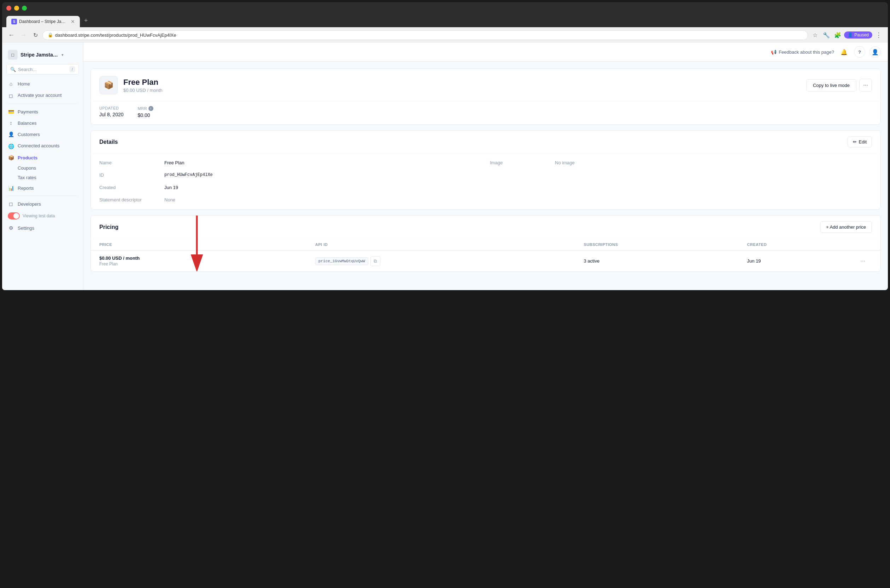 This screenshot has height=588, width=890. What do you see at coordinates (486, 113) in the screenshot?
I see `stats-row: Updated Jul 8, 2020 MRR i $0.00` at bounding box center [486, 113].